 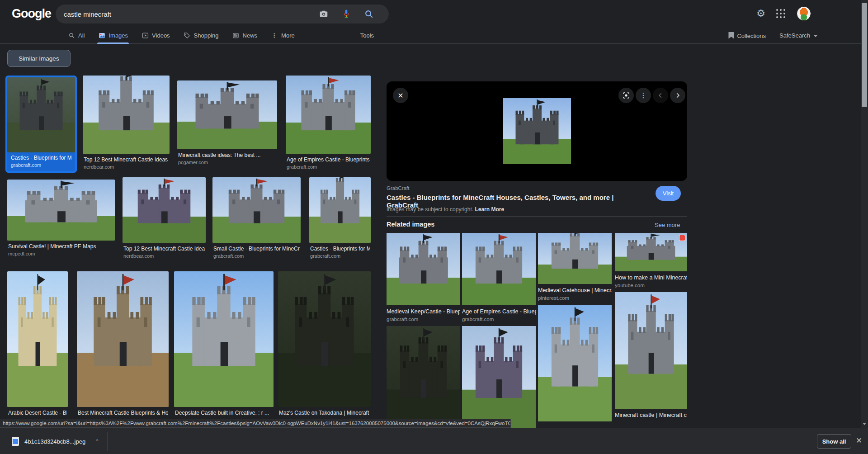 What do you see at coordinates (55, 441) in the screenshot?
I see `download-filename: 4b1c13d324bcb8...jpeg` at bounding box center [55, 441].